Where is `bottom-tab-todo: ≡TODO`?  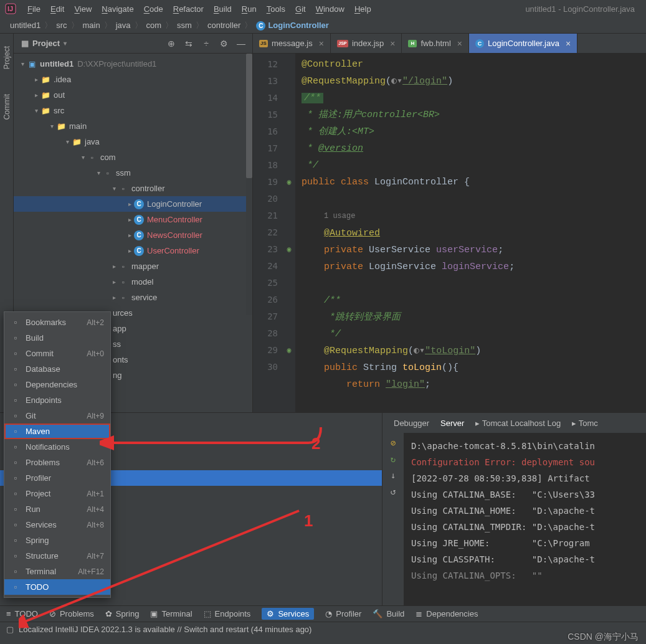
bottom-tab-todo: ≡TODO is located at coordinates (22, 614).